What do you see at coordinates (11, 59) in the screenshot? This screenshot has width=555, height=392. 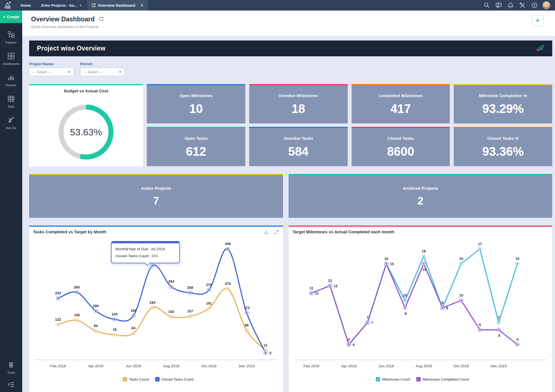 I see `sidebar-item-dashboards: Dashboards` at bounding box center [11, 59].